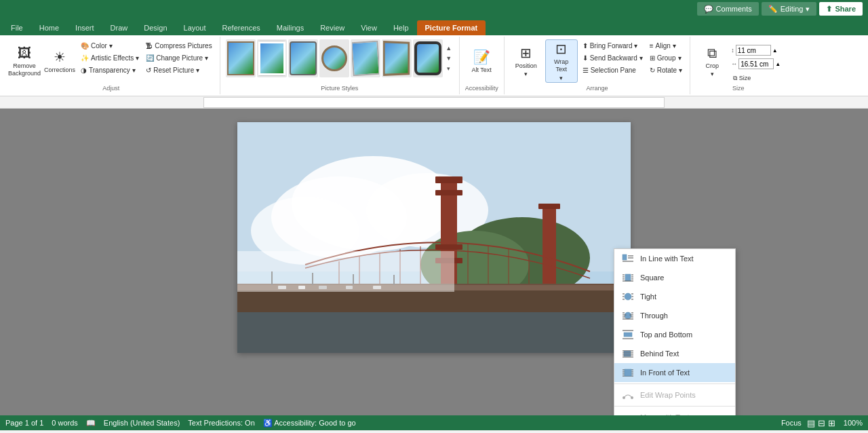  What do you see at coordinates (179, 58) in the screenshot?
I see `adjust-col2: 🗜 Compress Pictures 🔄 Change Picture ▾ ↺…` at bounding box center [179, 58].